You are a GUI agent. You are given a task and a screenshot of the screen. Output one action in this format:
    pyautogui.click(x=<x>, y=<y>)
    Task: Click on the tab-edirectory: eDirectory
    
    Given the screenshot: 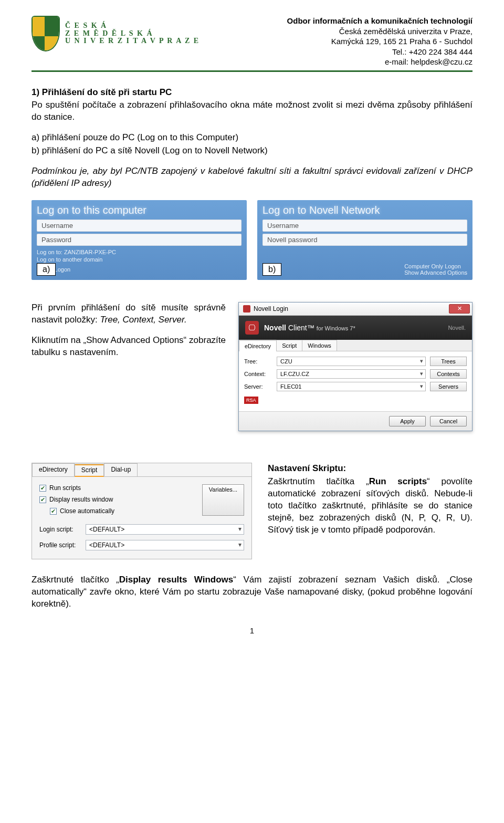 What is the action you would take?
    pyautogui.click(x=258, y=346)
    